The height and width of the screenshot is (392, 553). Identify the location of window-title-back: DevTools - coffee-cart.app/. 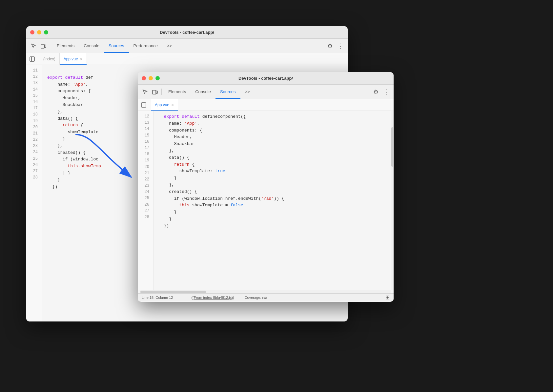
(187, 32).